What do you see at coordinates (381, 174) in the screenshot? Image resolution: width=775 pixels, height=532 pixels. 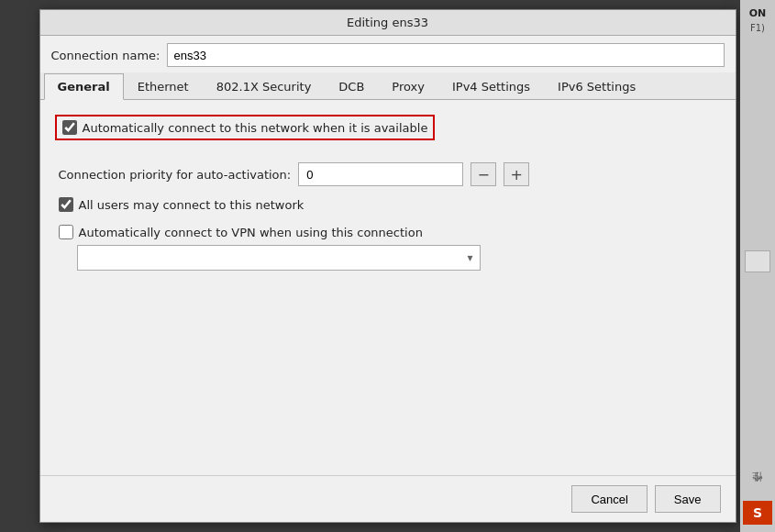 I see `priority-input` at bounding box center [381, 174].